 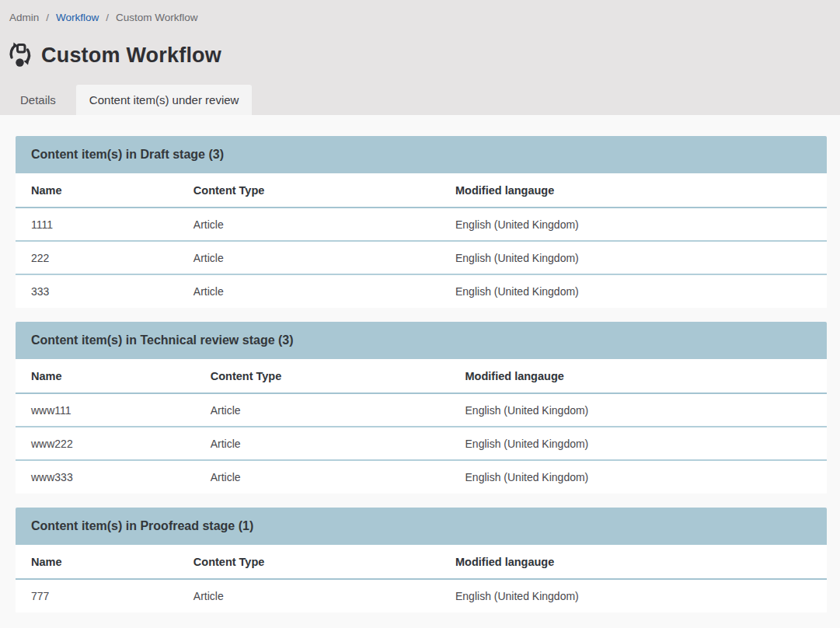 I want to click on tab-content-items-under-review: Content item(s) under review, so click(x=165, y=99).